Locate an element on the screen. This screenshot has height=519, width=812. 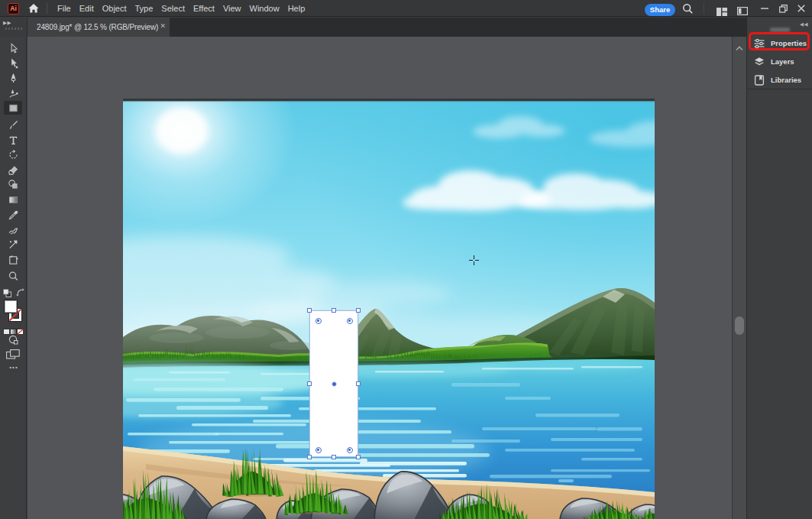
home-icon is located at coordinates (34, 8).